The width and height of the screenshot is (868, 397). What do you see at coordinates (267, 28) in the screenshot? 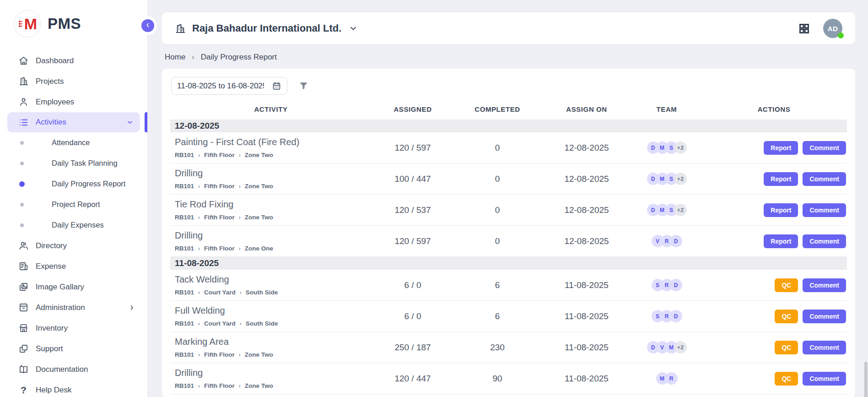
I see `company-name: Raja Bahadur International Ltd.` at bounding box center [267, 28].